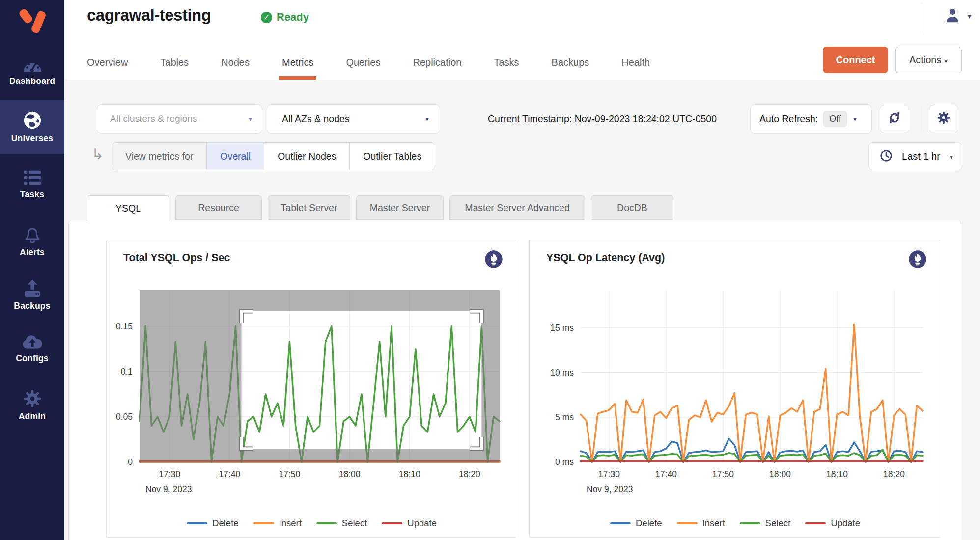 The height and width of the screenshot is (540, 980). I want to click on current-timestamp: Current Timestamp: Nov-09-2023 18:24:02 …, so click(602, 119).